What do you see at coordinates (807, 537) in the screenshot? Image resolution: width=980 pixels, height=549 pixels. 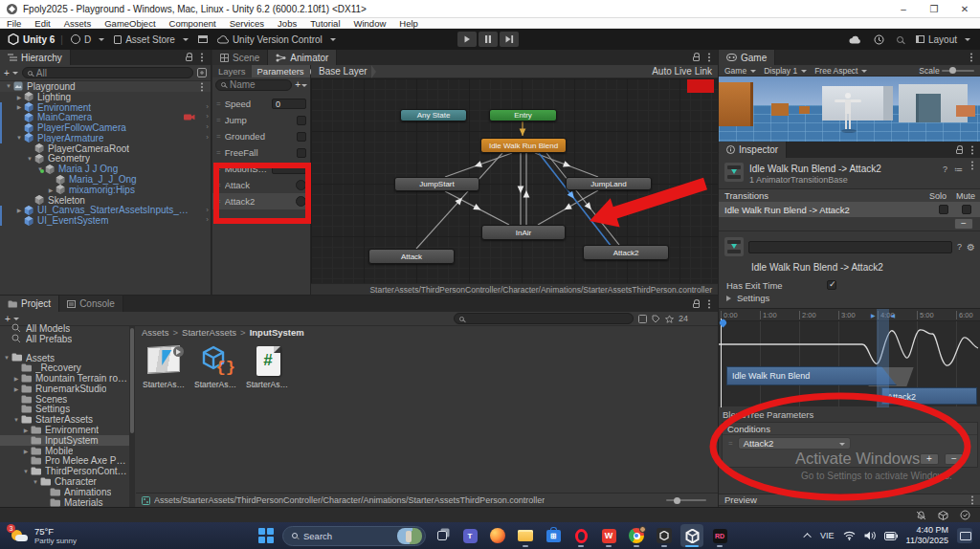 I see `tray-expand-icon` at bounding box center [807, 537].